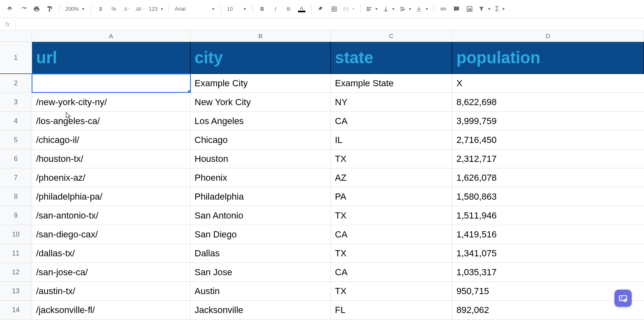 The image size is (644, 320). Describe the element at coordinates (484, 9) in the screenshot. I see `filter-select: ▼` at that location.